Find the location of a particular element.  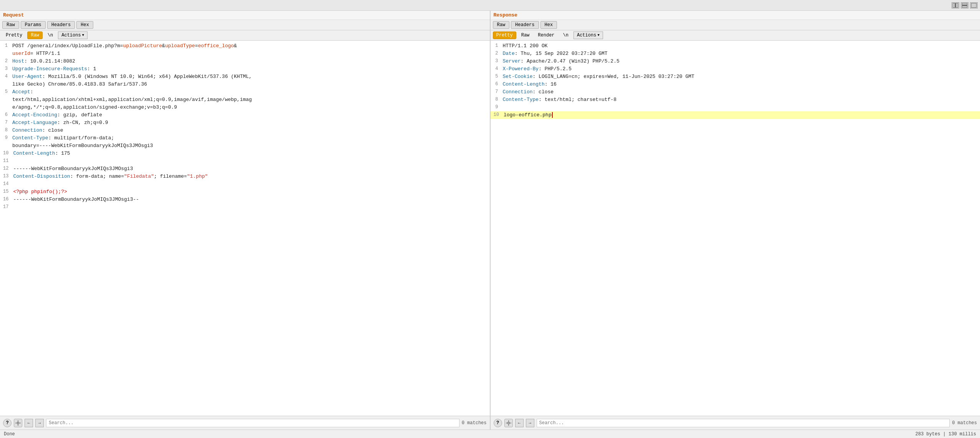

tab-headers-req: Headers is located at coordinates (61, 25).